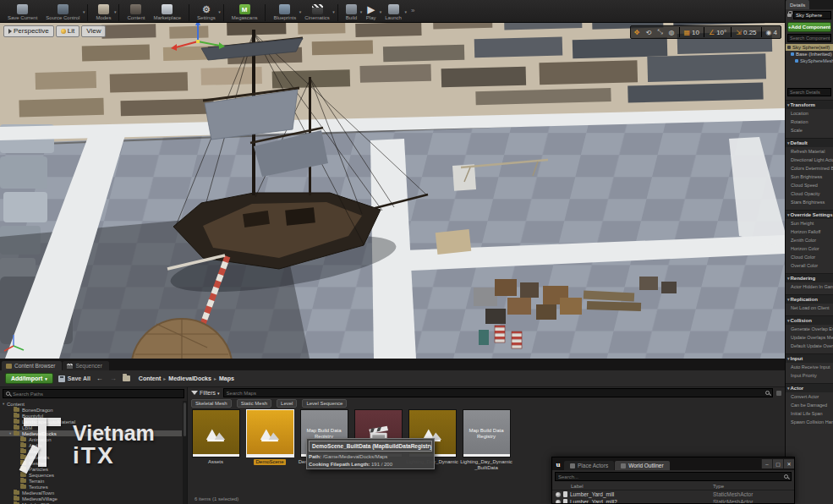 This screenshot has width=833, height=504. What do you see at coordinates (809, 185) in the screenshot?
I see `property-cloud-speed: Cloud Speed` at bounding box center [809, 185].